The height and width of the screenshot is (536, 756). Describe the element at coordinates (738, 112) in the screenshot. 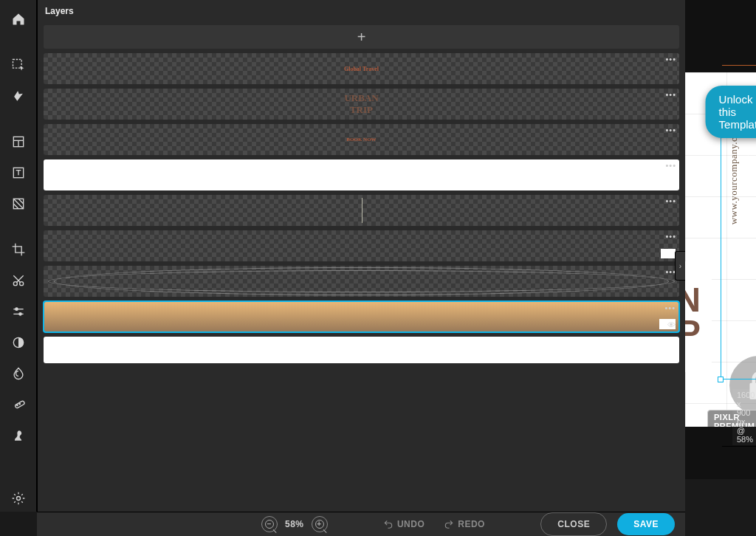

I see `unlock-label: Unlock this Template` at that location.